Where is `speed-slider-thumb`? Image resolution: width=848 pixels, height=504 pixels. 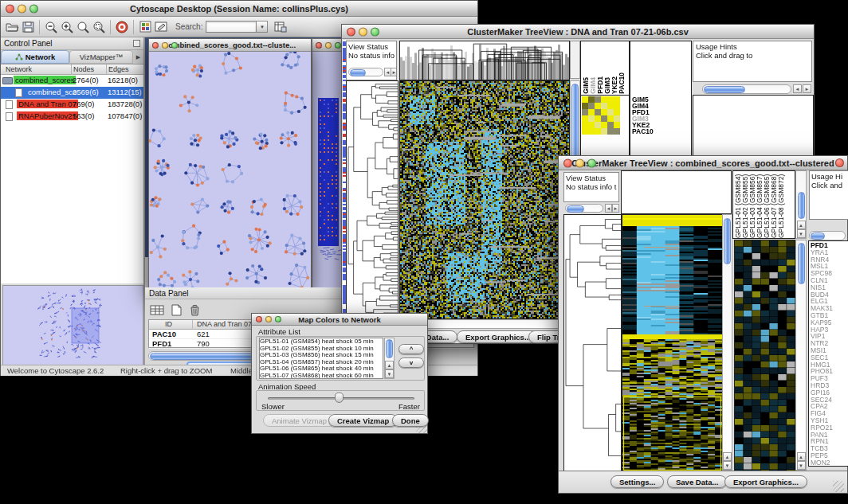 speed-slider-thumb is located at coordinates (340, 398).